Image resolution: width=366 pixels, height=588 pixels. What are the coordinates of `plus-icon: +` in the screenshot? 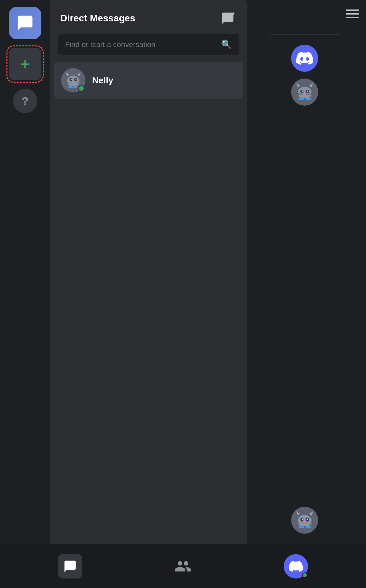 It's located at (25, 64).